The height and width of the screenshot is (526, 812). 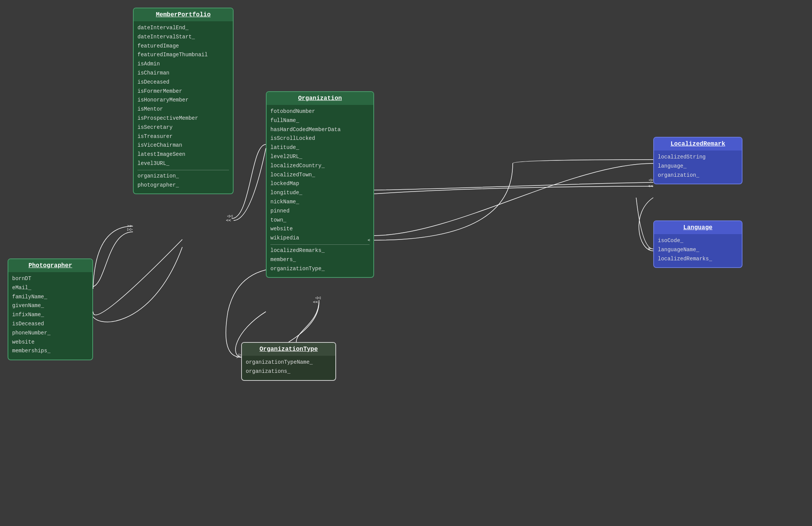 I want to click on field-language: language_, so click(x=698, y=166).